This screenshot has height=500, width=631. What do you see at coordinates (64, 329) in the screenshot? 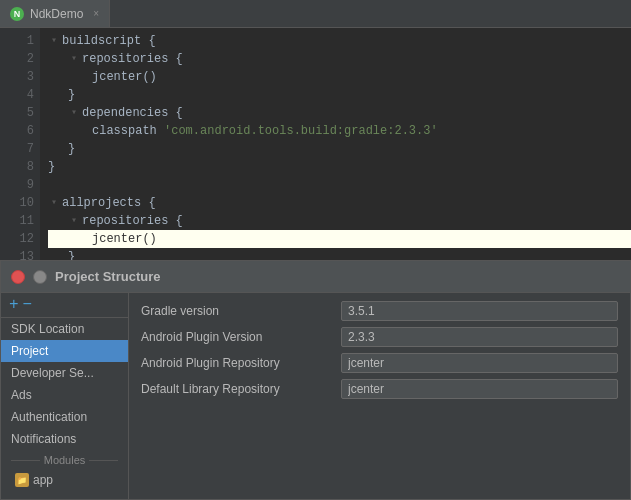
I see `sidebar-item-sdk-location: SDK Location` at bounding box center [64, 329].